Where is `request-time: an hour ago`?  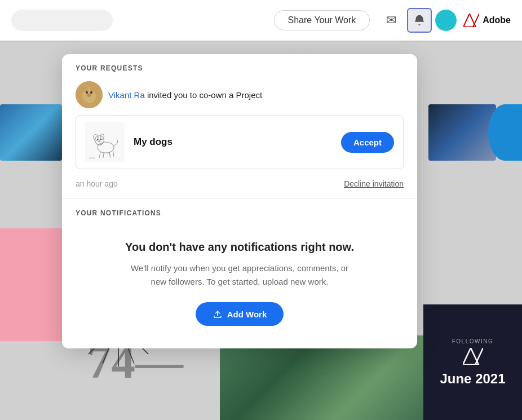
request-time: an hour ago is located at coordinates (97, 184).